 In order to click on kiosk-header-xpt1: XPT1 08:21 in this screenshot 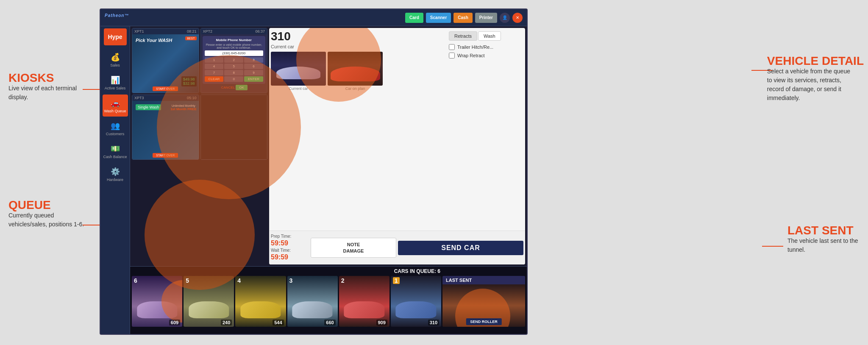, I will do `click(165, 31)`.